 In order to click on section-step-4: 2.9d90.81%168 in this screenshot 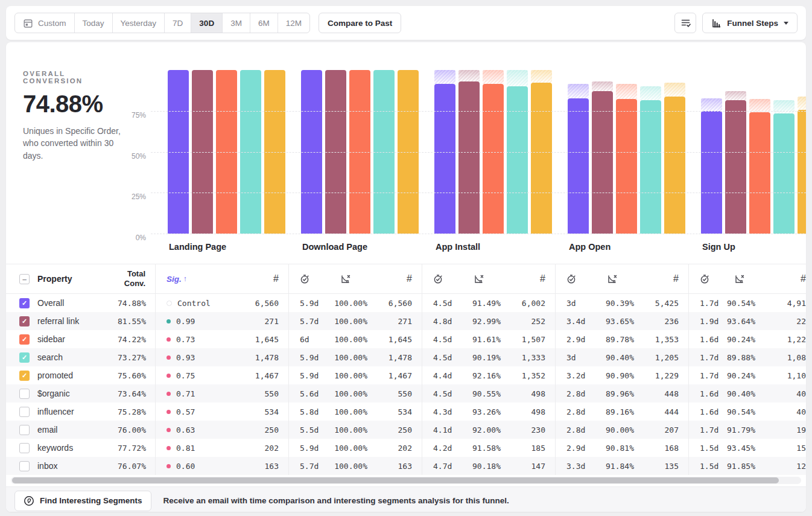, I will do `click(621, 448)`.